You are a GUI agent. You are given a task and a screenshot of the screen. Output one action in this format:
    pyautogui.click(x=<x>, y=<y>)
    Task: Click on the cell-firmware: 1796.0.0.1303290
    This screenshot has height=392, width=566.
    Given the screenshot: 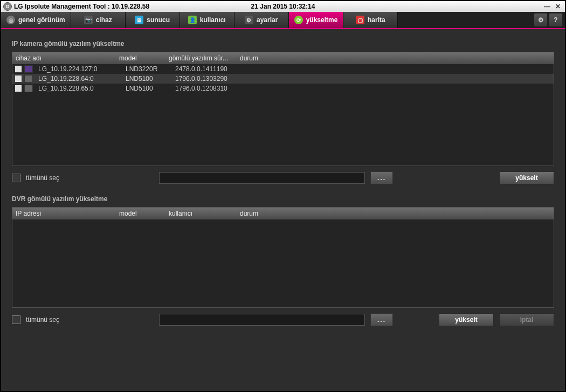 What is the action you would take?
    pyautogui.click(x=208, y=79)
    